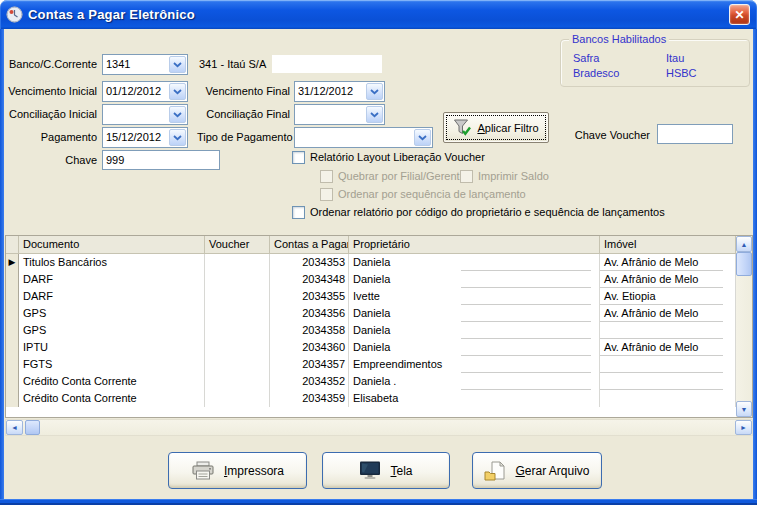  I want to click on cell-contas-a-pagar: 2034357, so click(310, 364).